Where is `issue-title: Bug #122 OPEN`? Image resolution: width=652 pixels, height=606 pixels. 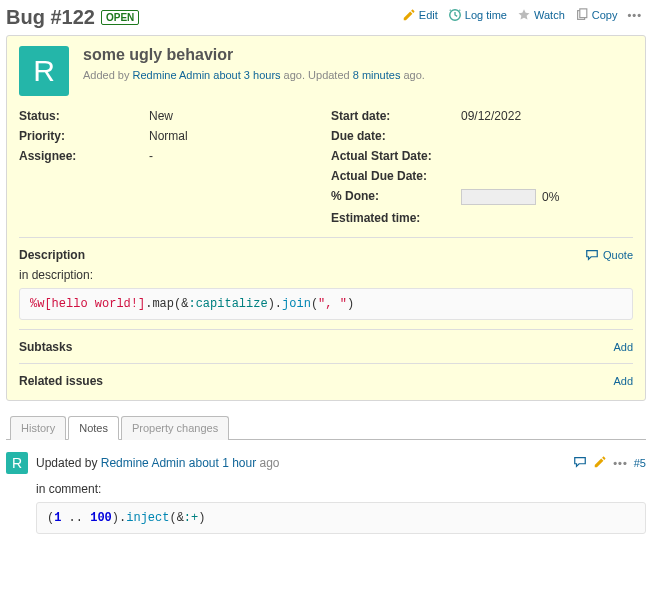
issue-title: Bug #122 OPEN is located at coordinates (72, 18).